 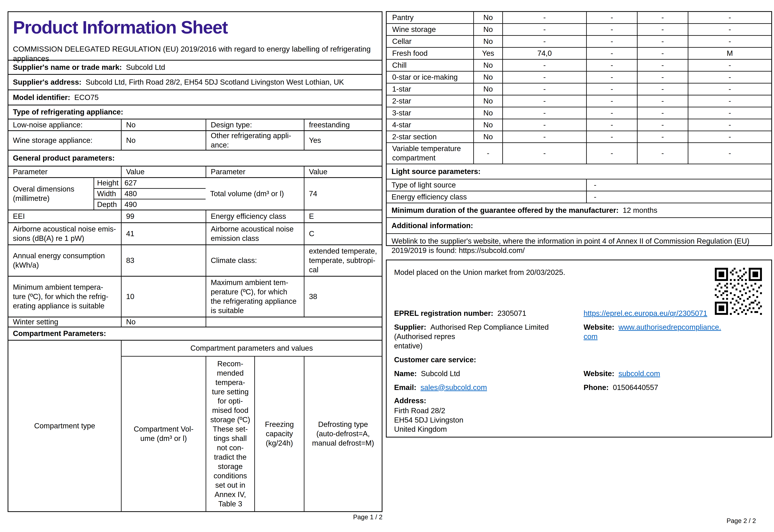 What do you see at coordinates (164, 434) in the screenshot?
I see `volume-column-header: Compartment Vol- ume (dm³ or l)` at bounding box center [164, 434].